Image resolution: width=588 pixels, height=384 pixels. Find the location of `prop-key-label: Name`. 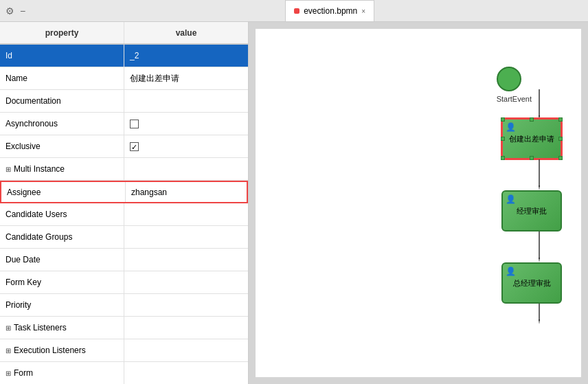

prop-key-label: Name is located at coordinates (16, 78).